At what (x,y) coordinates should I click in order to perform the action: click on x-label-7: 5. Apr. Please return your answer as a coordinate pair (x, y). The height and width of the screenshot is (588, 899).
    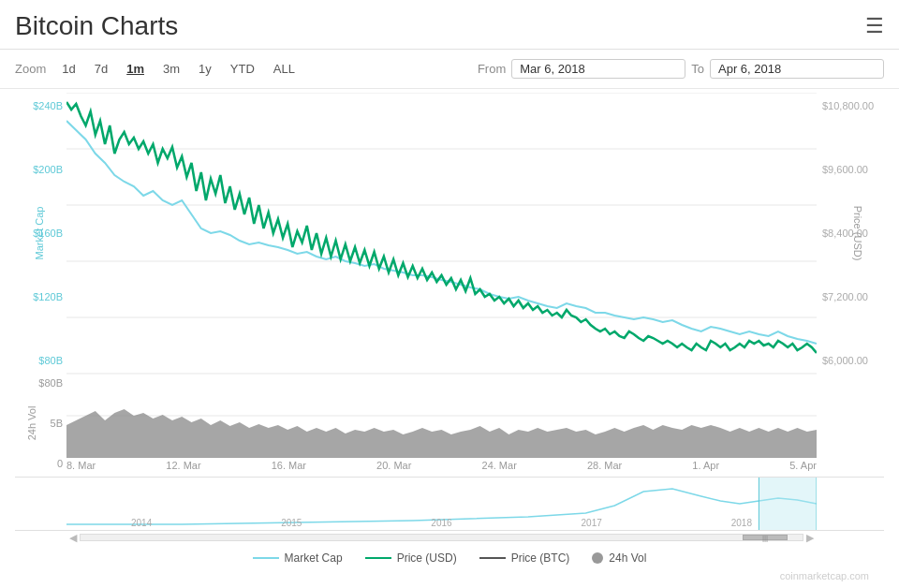
    Looking at the image, I should click on (803, 465).